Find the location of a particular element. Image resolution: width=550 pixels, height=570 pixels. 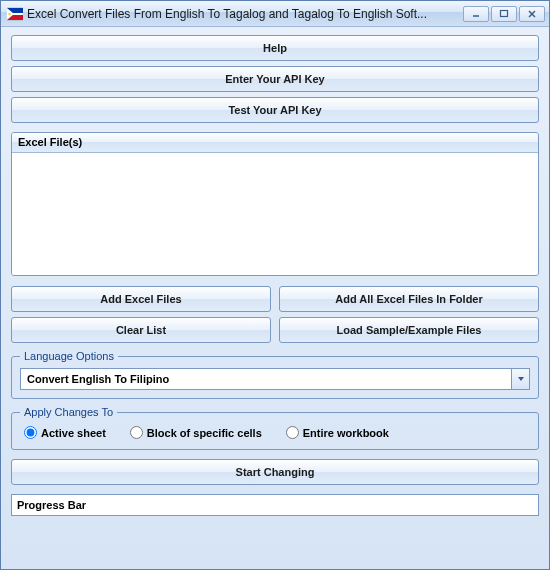

apply-changes-group: Apply Changes To Active sheet Block of s… is located at coordinates (275, 428).